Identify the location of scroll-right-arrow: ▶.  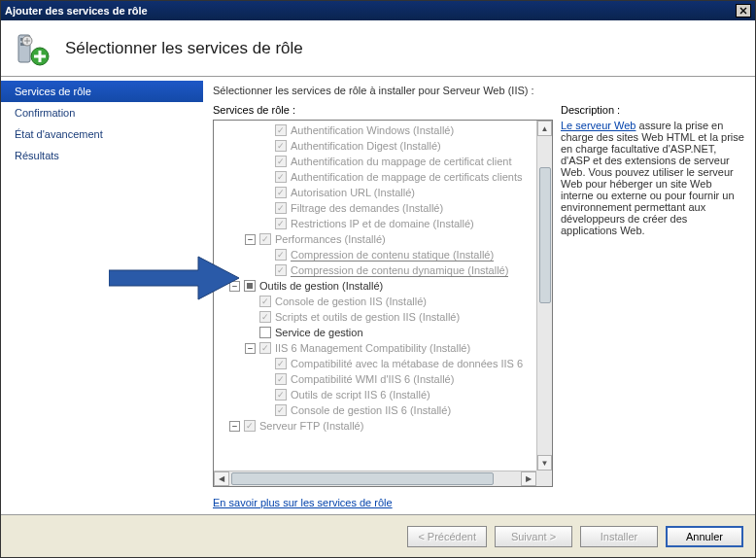
(529, 478).